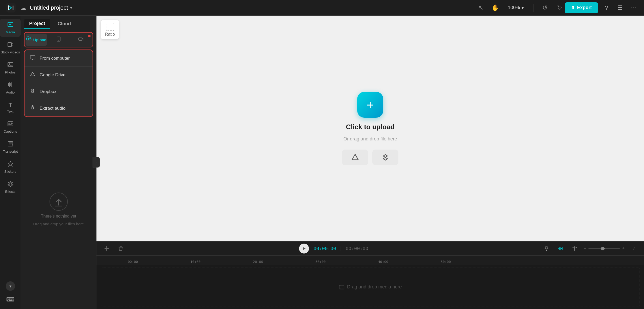 The height and width of the screenshot is (309, 644). I want to click on sidebar-item-audio: Audio, so click(10, 88).